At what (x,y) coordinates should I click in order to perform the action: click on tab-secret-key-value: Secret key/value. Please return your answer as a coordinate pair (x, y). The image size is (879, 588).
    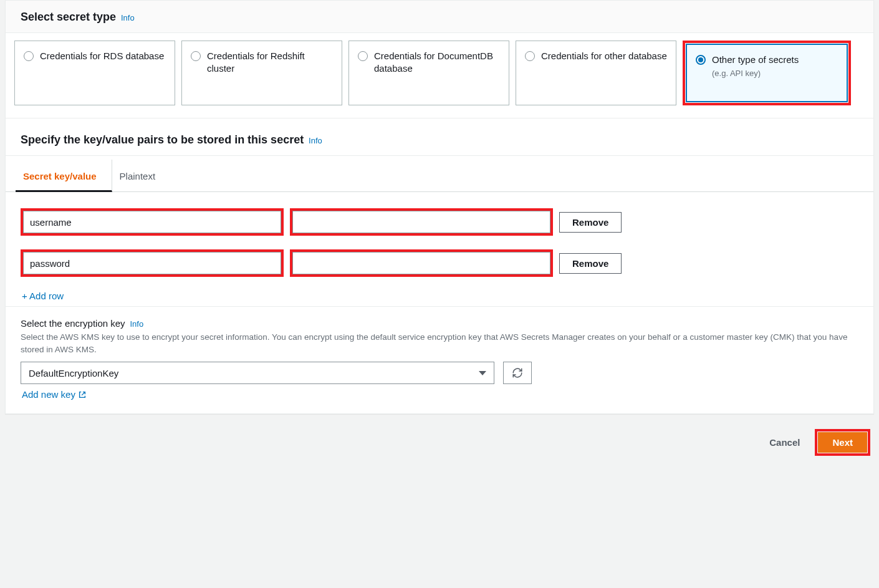
    Looking at the image, I should click on (64, 176).